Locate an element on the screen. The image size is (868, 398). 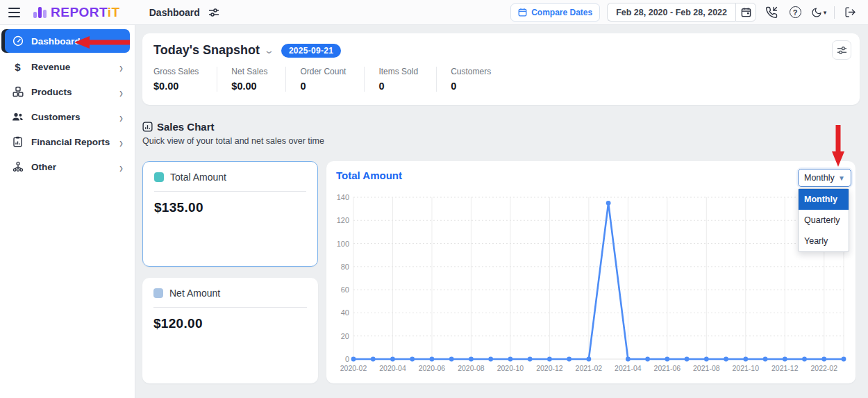
snapshot-stats: Gross Sales$0.00 Net Sales$0.00 Order Co… is located at coordinates (501, 79).